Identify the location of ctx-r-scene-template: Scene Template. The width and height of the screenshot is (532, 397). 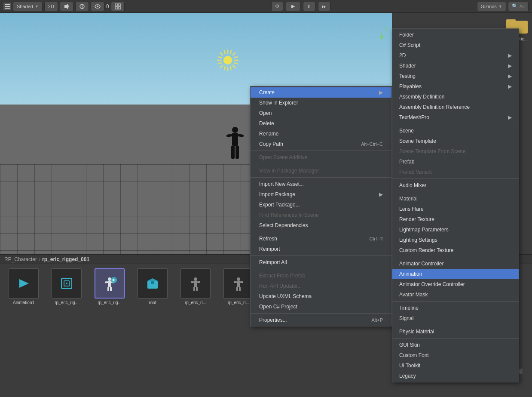
(456, 141).